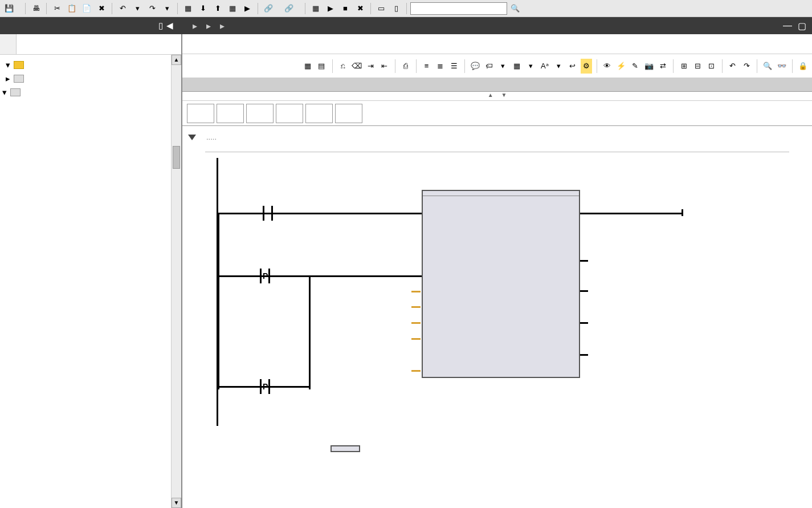 The image size is (812, 508). What do you see at coordinates (177, 60) in the screenshot?
I see `scroll-up-icon: ▲` at bounding box center [177, 60].